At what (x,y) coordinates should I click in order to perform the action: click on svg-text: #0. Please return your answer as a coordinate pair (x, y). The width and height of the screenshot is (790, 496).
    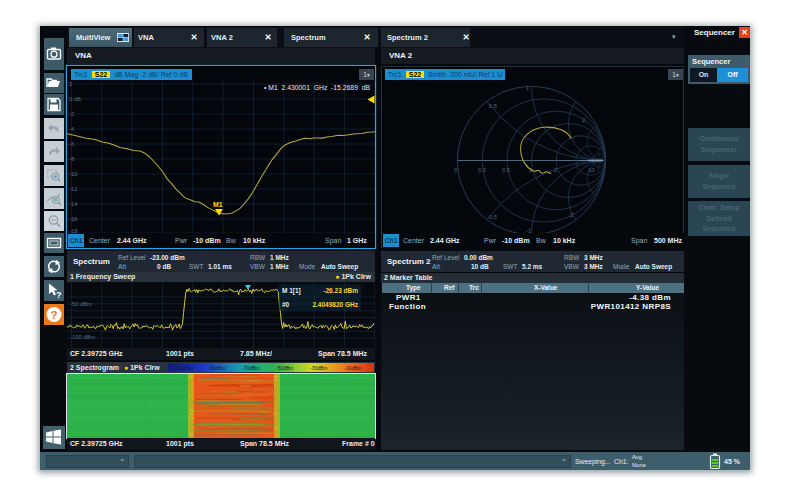
    Looking at the image, I should click on (286, 304).